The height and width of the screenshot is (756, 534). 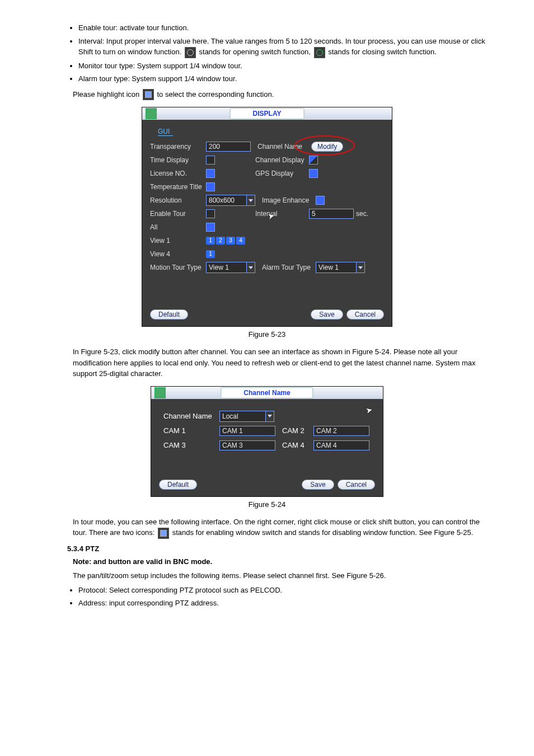 I want to click on cn-cancel-button: Cancel, so click(x=356, y=485).